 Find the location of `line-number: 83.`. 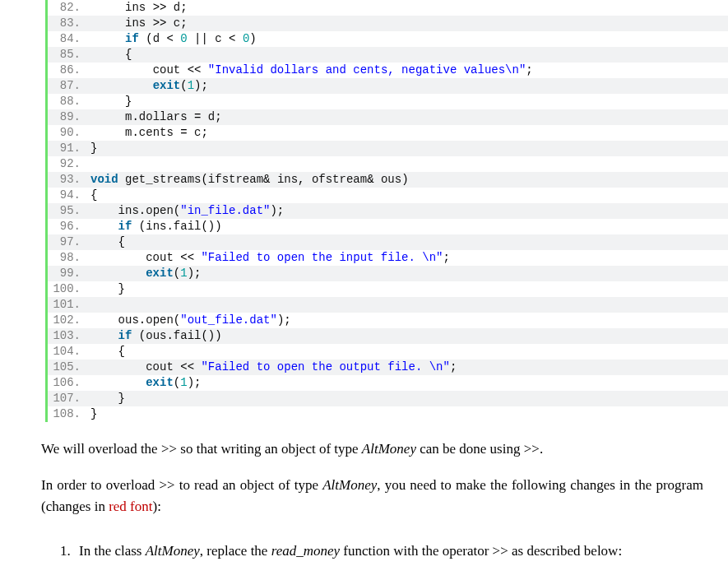

line-number: 83. is located at coordinates (66, 23).